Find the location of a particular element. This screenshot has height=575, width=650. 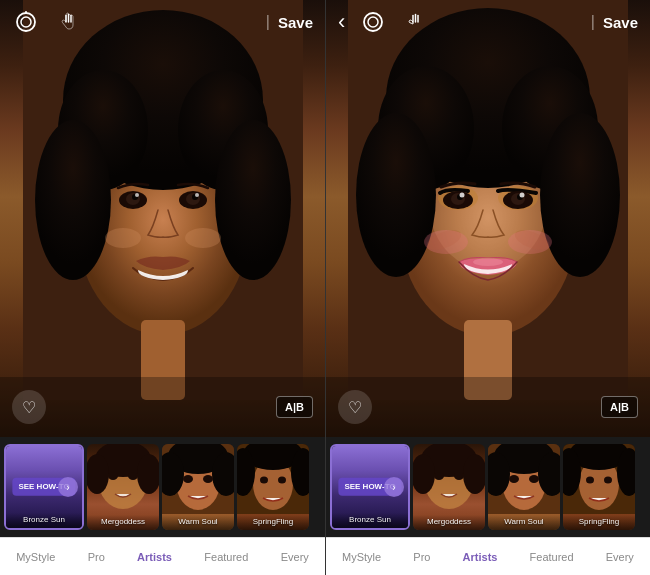

image-bottom-overlay: ♡ A|B is located at coordinates (162, 407).